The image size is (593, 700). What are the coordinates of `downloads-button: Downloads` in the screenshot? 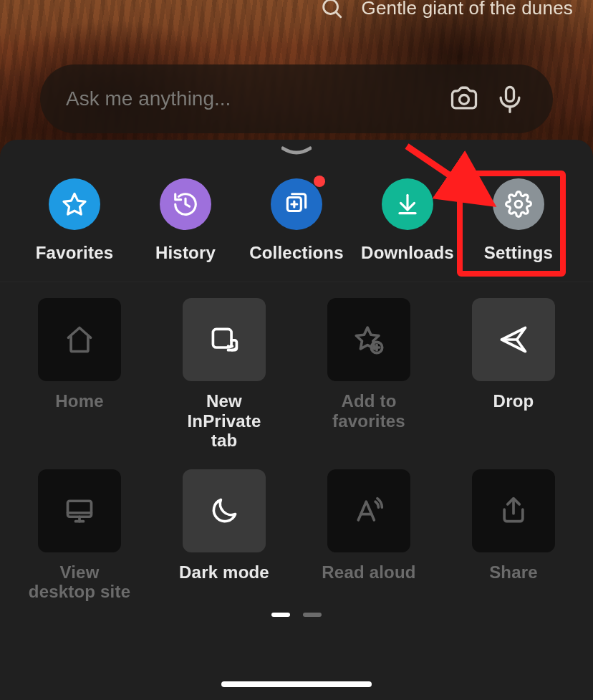 It's located at (408, 221).